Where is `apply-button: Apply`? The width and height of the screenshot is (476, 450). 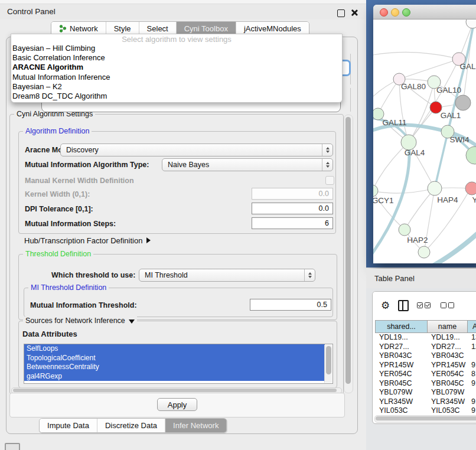 apply-button: Apply is located at coordinates (177, 405).